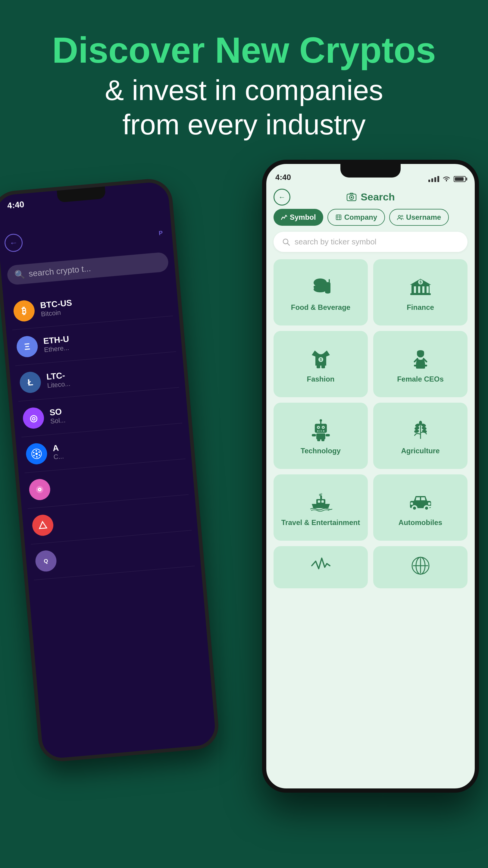 This screenshot has height=868, width=488. Describe the element at coordinates (321, 364) in the screenshot. I see `category-fashion: $ Fashion` at that location.